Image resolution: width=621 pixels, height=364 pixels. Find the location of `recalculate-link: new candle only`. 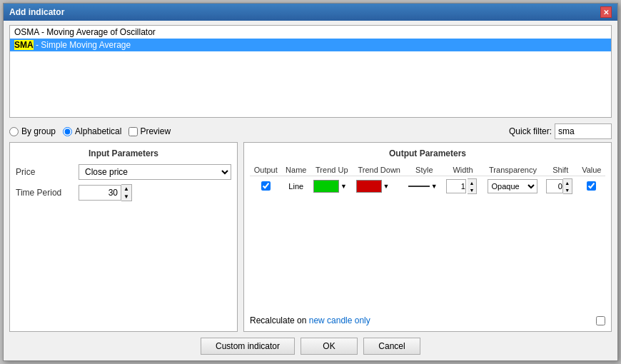

recalculate-link: new candle only is located at coordinates (340, 320).